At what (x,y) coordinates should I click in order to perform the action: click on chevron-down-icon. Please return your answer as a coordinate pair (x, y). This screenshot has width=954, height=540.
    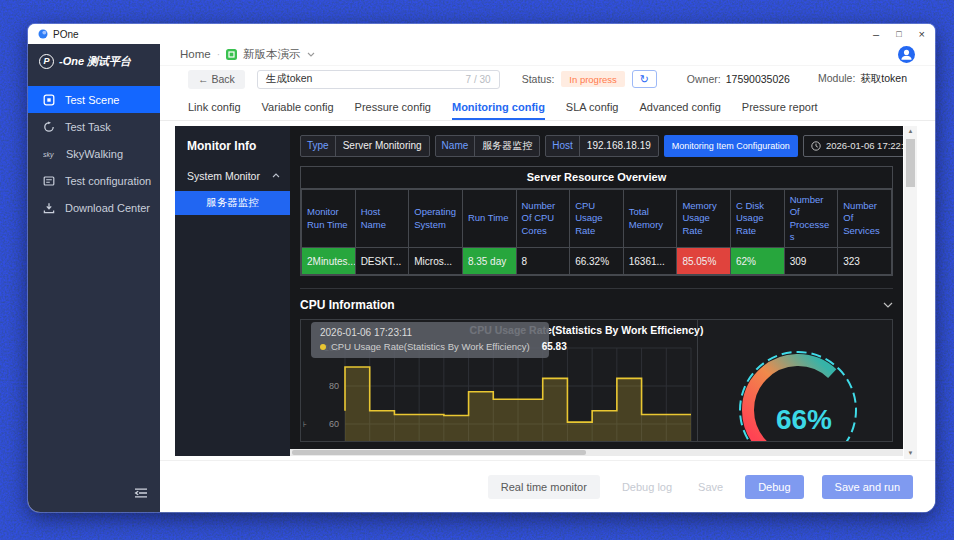
    Looking at the image, I should click on (311, 54).